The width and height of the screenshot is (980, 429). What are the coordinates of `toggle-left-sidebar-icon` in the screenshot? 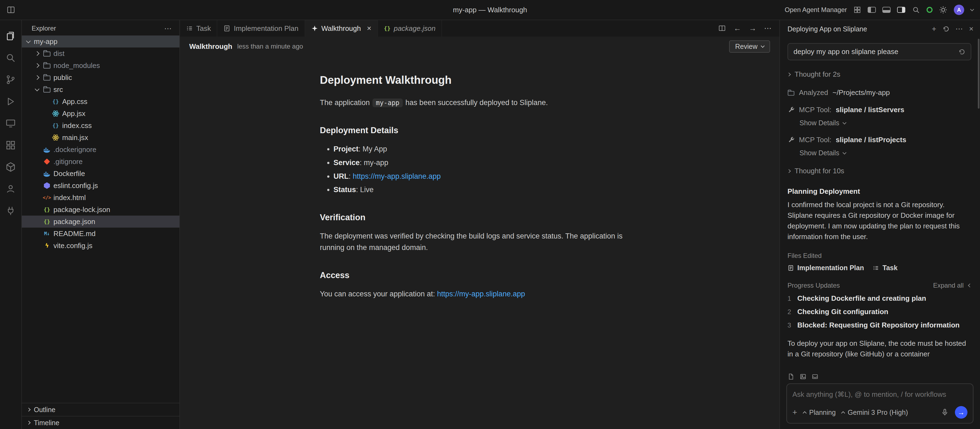 It's located at (872, 10).